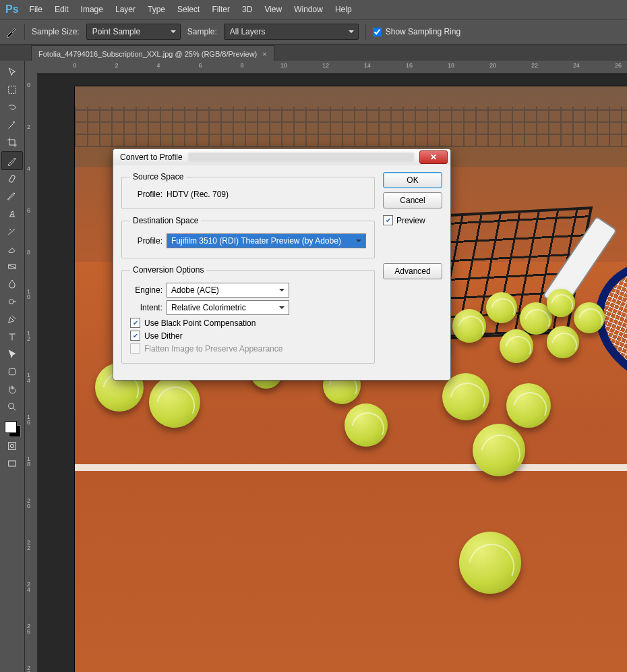 The height and width of the screenshot is (672, 627). Describe the element at coordinates (248, 336) in the screenshot. I see `dither-checkbox: Use Dither` at that location.